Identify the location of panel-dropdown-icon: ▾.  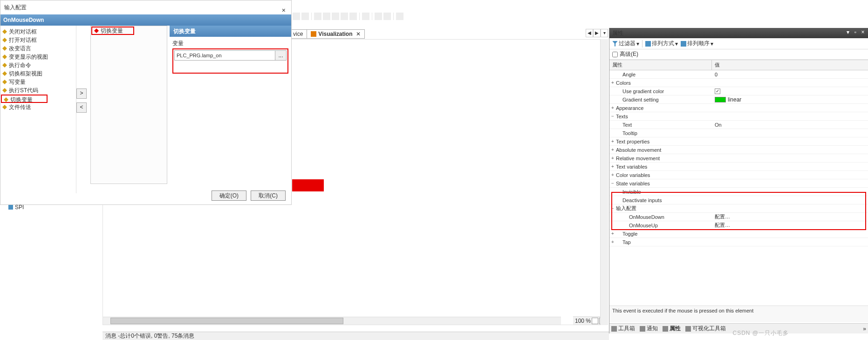
(848, 33).